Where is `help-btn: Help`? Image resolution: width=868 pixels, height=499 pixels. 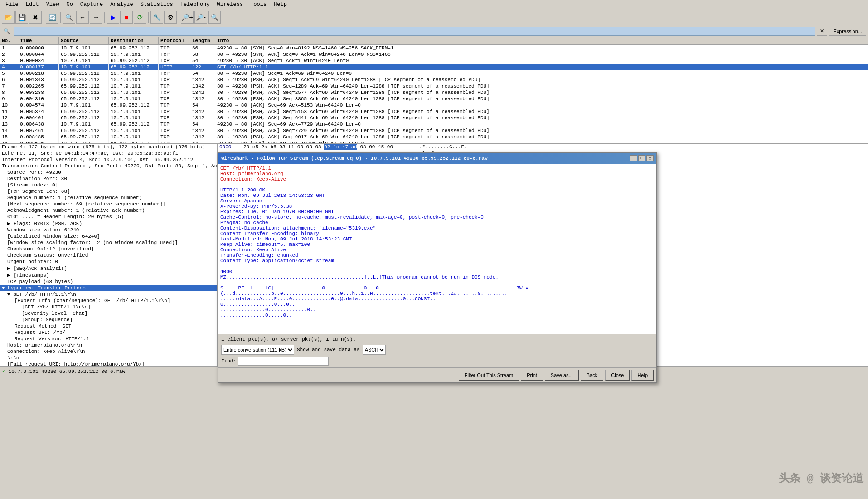 help-btn: Help is located at coordinates (643, 375).